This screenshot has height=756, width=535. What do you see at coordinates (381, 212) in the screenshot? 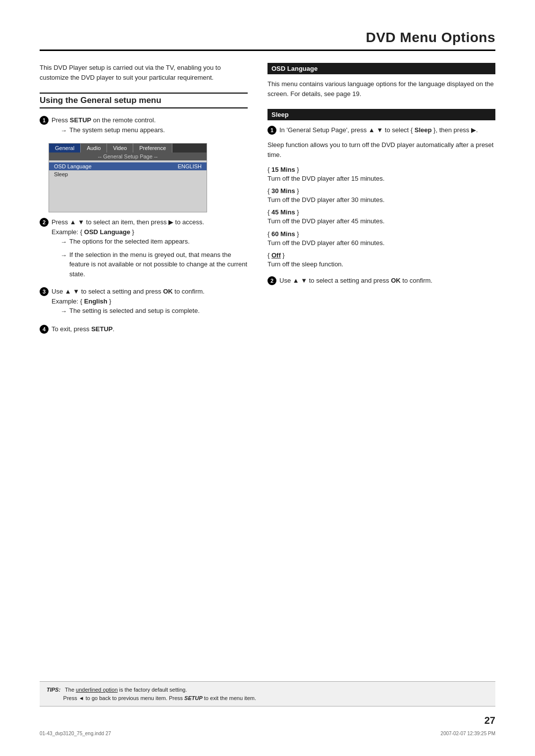
I see `sleep-option-45-title: { 45 Mins }` at bounding box center [381, 212].